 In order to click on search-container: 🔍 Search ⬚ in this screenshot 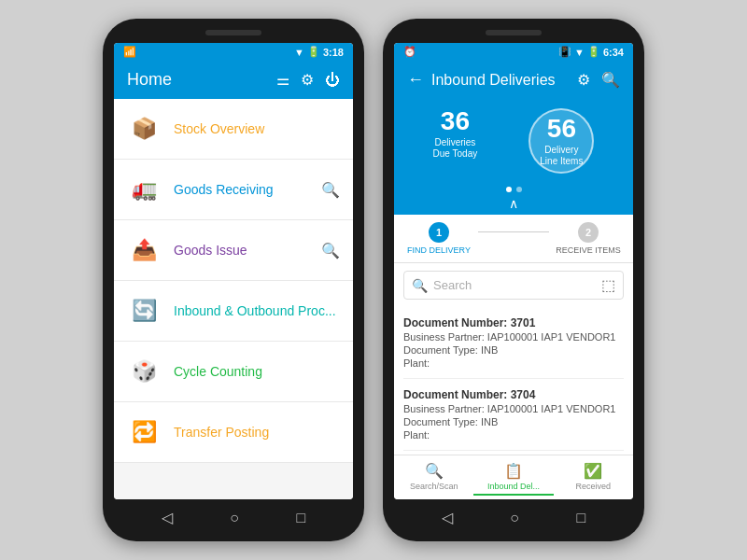, I will do `click(514, 286)`.